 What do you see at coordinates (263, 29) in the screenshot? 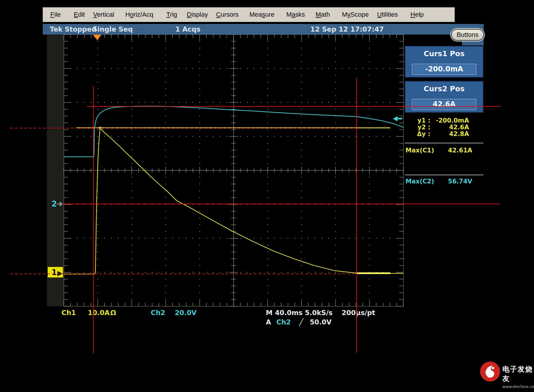
I see `status-bar: Tek Stopped Single Seq 1 Acqs 12 Sep 12 …` at bounding box center [263, 29].